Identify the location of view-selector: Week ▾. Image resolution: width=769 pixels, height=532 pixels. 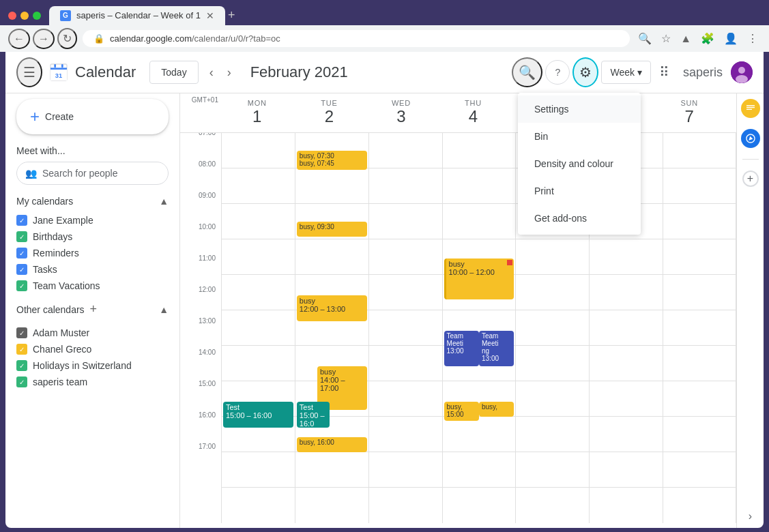
(626, 72).